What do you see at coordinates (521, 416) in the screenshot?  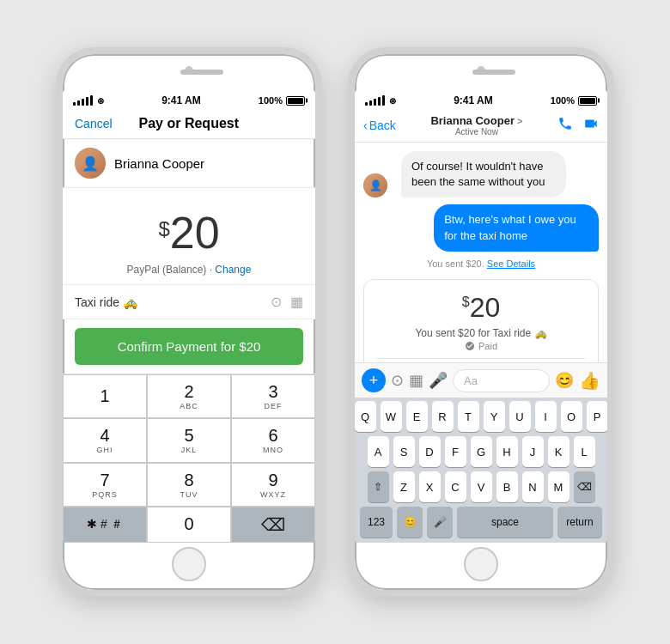 I see `kb-u: U` at bounding box center [521, 416].